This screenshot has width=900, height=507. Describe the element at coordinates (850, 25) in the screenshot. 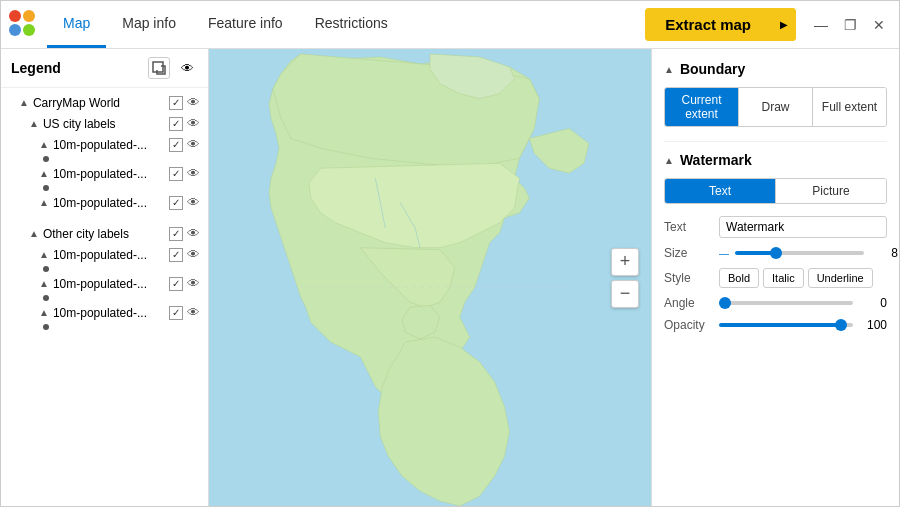

I see `win-controls: — ❐ ✕` at that location.